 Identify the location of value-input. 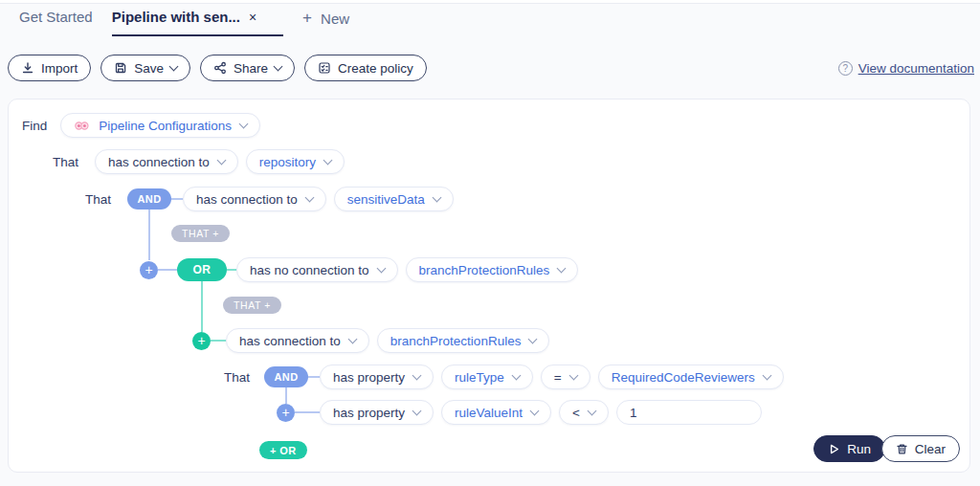
(689, 412).